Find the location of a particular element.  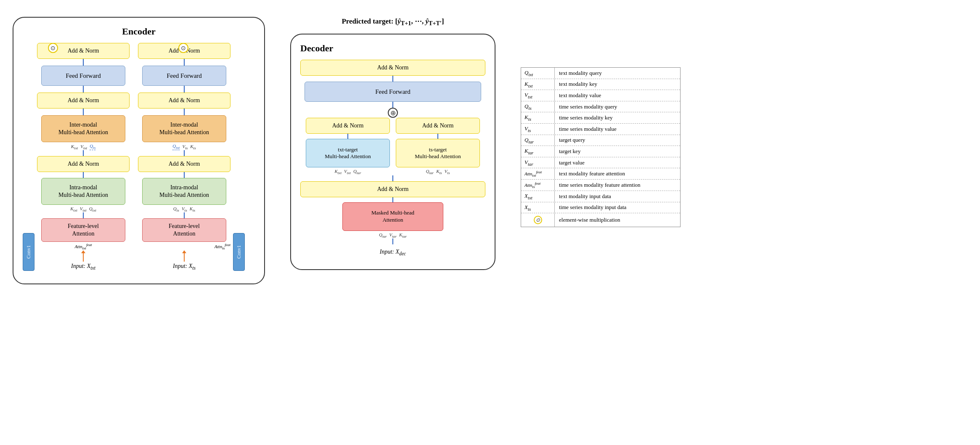

encoder-col1: Add & Norm Feed Forward is located at coordinates (83, 157).